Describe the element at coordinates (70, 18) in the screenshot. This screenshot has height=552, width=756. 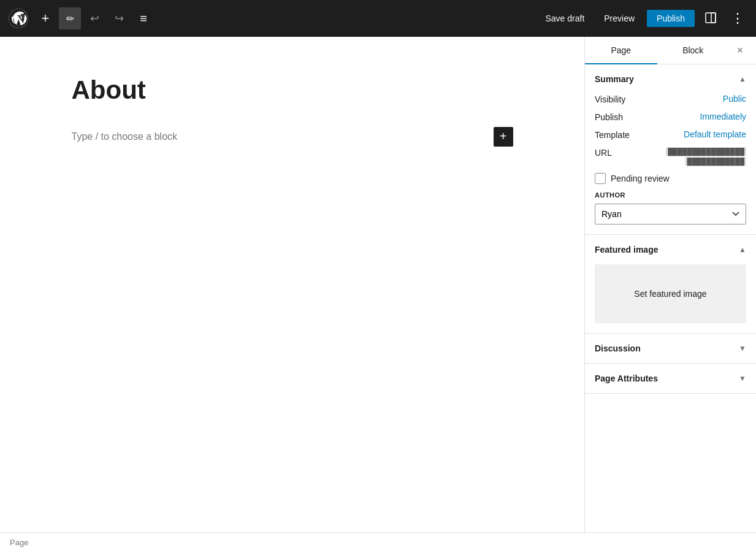
I see `pencil-icon: ✏` at that location.